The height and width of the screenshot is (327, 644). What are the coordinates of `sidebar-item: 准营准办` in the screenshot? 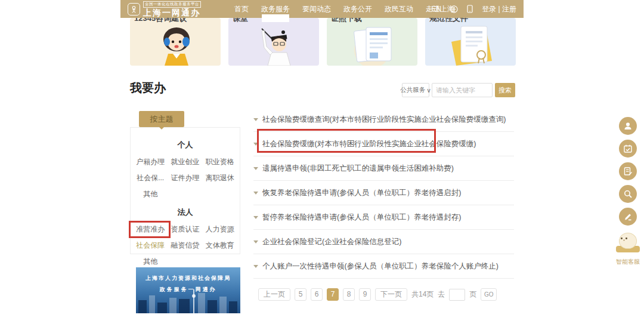 It's located at (150, 229).